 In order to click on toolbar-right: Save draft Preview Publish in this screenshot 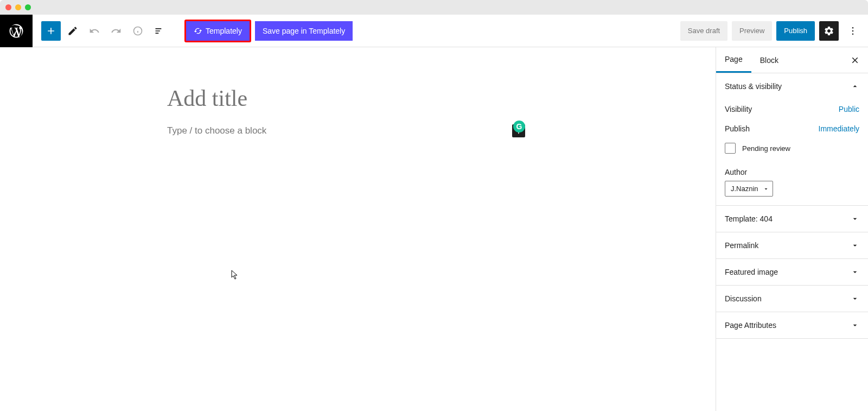, I will do `click(774, 31)`.